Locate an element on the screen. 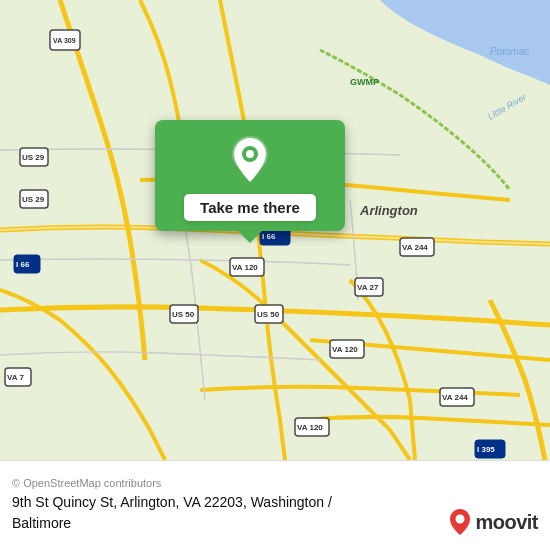 This screenshot has width=550, height=550. address-city: Baltimore is located at coordinates (42, 523).